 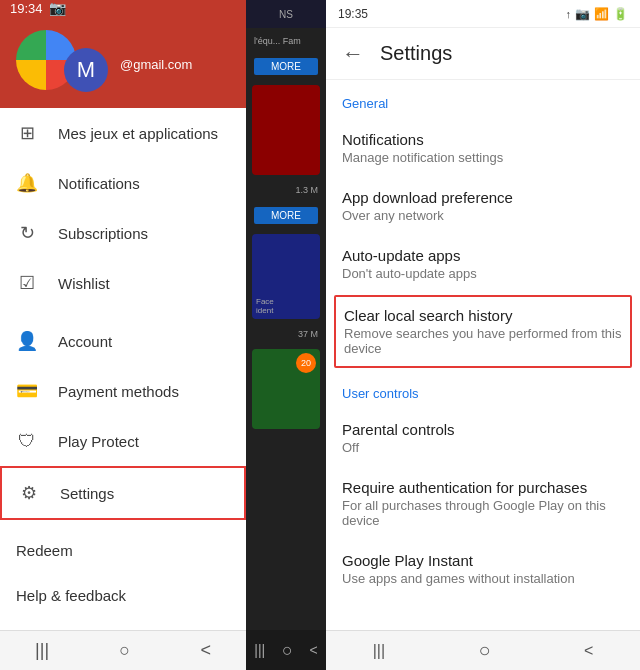 What do you see at coordinates (123, 183) in the screenshot?
I see `nav-notifications: 🔔 Notifications` at bounding box center [123, 183].